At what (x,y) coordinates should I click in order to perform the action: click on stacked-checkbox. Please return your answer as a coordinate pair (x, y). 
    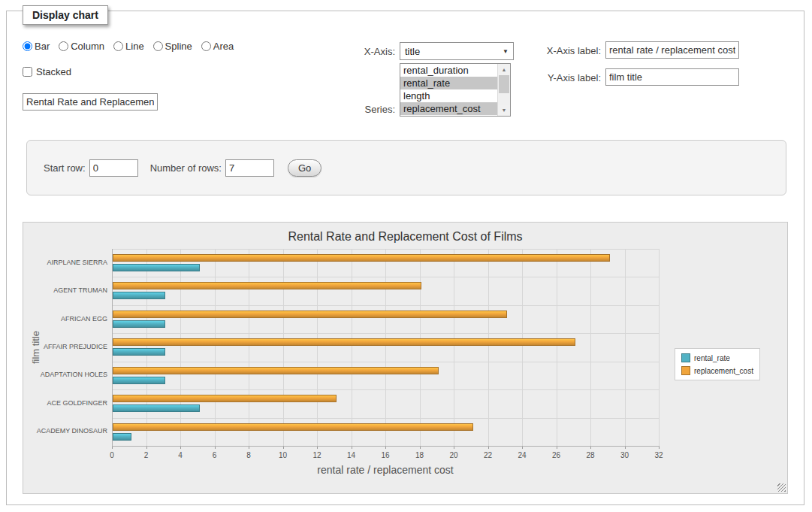
    Looking at the image, I should click on (27, 72).